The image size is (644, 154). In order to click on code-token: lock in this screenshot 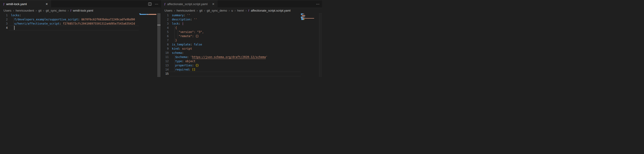, I will do `click(176, 24)`.